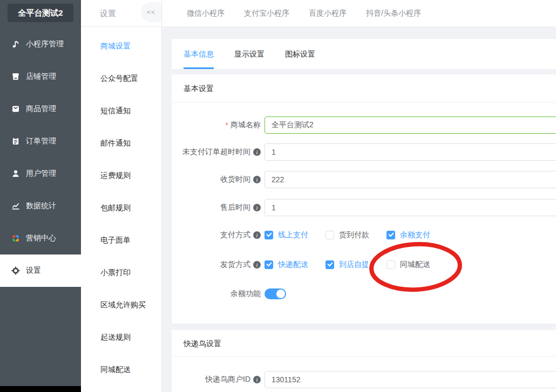 The width and height of the screenshot is (556, 392). What do you see at coordinates (121, 13) in the screenshot?
I see `submenu-header: 设置 <<` at bounding box center [121, 13].